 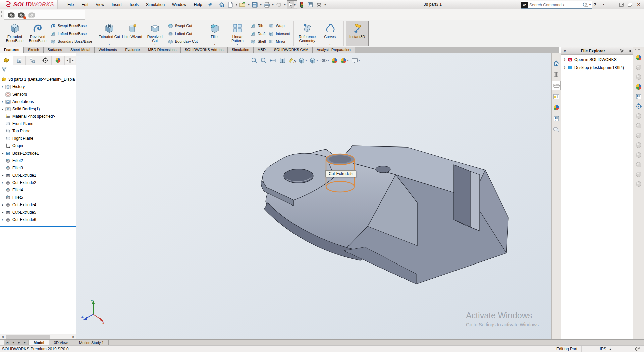 What do you see at coordinates (38, 212) in the screenshot?
I see `tree-item-cut-extrude5: ▸Cut-Extrude5` at bounding box center [38, 212].